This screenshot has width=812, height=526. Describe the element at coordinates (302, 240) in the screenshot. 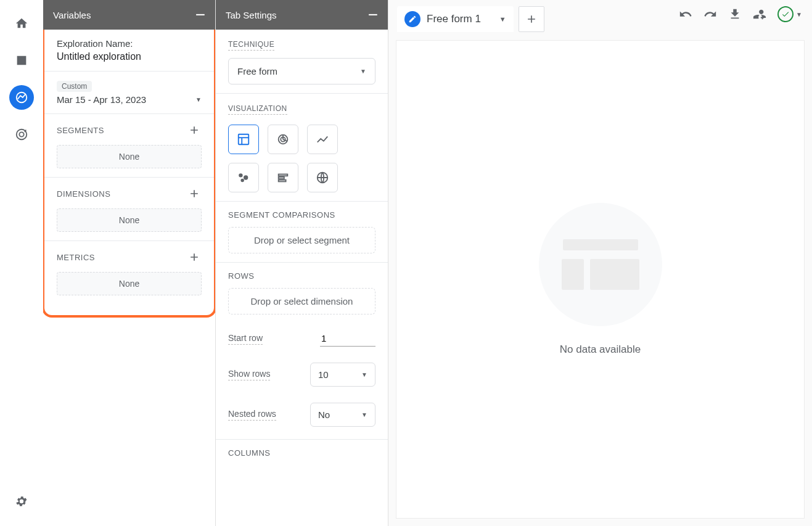

I see `segment-drop-zone: Drop or select segment` at that location.